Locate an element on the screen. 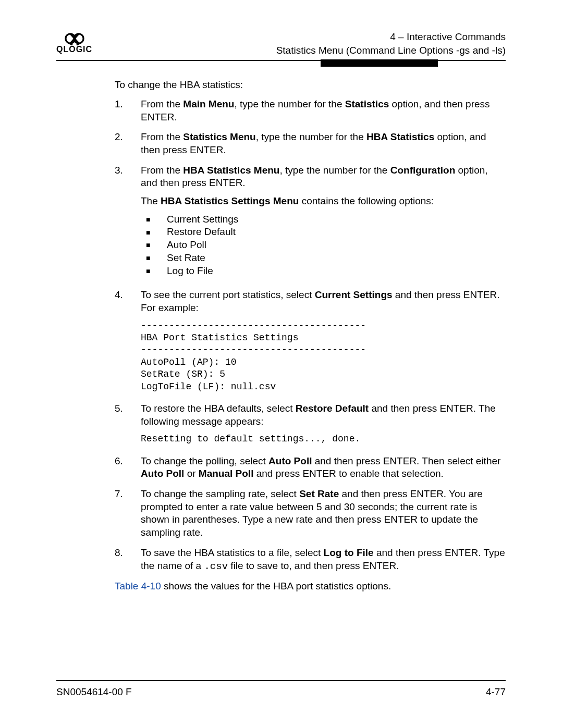  step-text: To save the HBA statistics to a file, se… is located at coordinates (323, 560).